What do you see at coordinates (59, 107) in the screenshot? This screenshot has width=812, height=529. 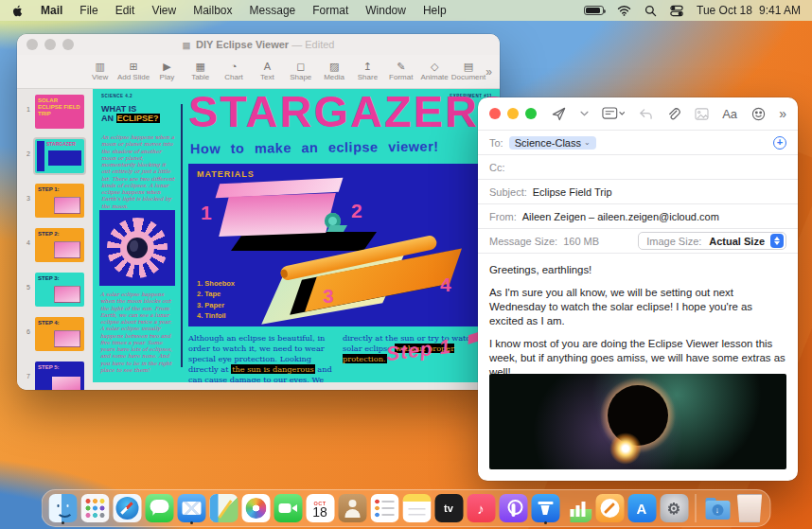 I see `thumbnail-label: SOLAR ECLIPSE FIELD TRIP` at bounding box center [59, 107].